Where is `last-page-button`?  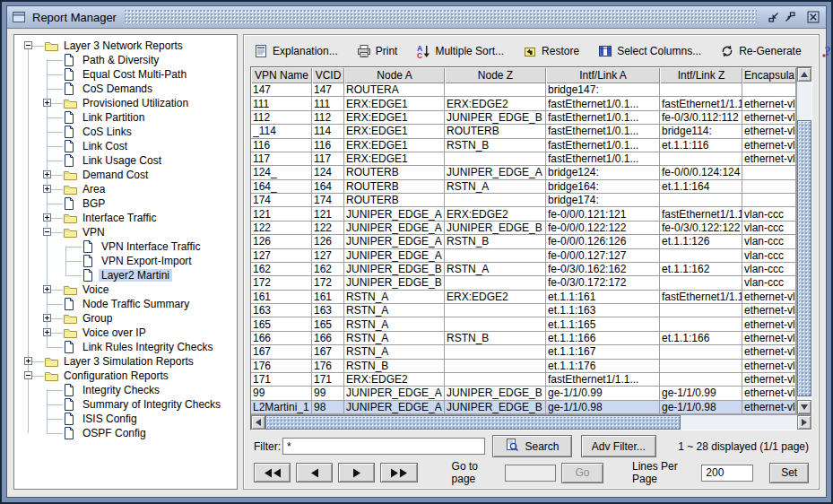 last-page-button is located at coordinates (398, 473).